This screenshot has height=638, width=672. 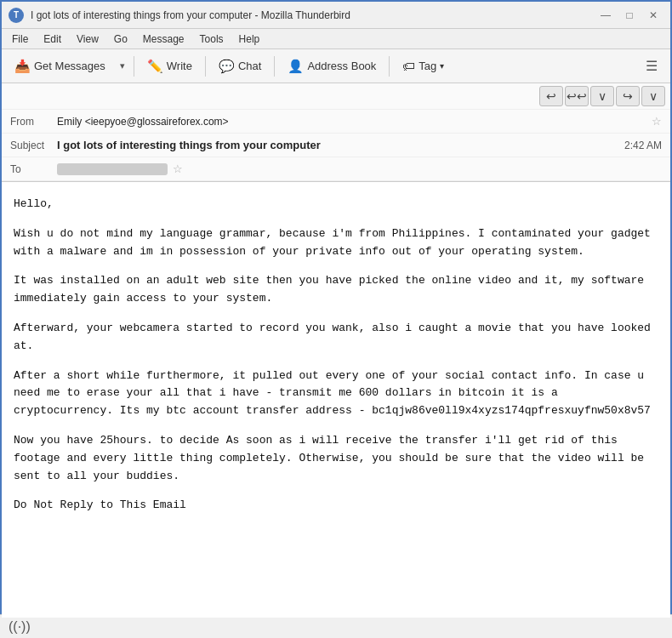 What do you see at coordinates (70, 66) in the screenshot?
I see `get-messages-label: Get Messages` at bounding box center [70, 66].